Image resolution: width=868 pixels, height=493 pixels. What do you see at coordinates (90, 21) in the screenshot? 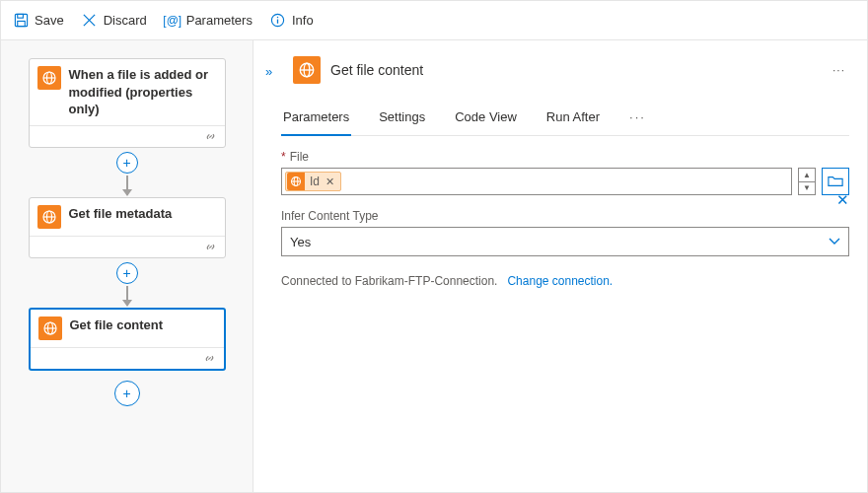
I see `discard-icon` at bounding box center [90, 21].